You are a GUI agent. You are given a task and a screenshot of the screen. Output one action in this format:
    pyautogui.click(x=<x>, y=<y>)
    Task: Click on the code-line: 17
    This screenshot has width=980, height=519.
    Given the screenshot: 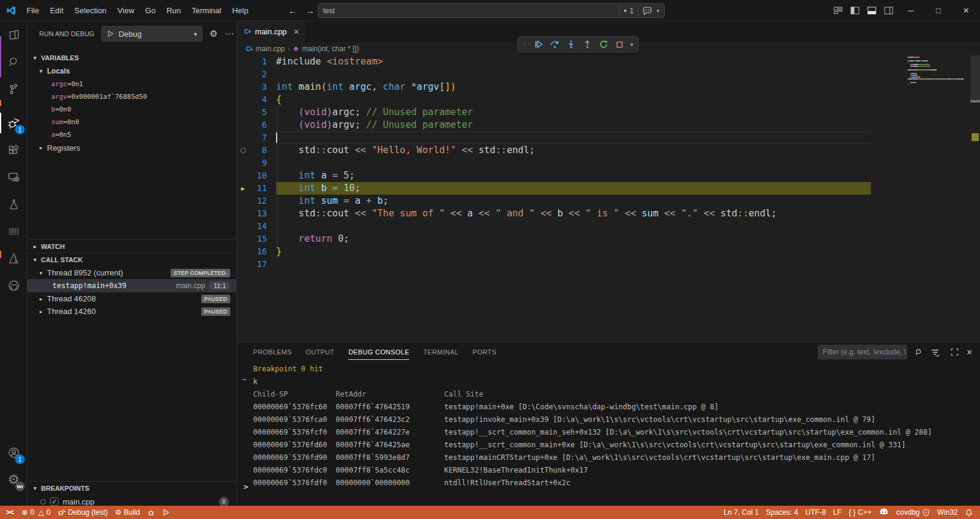 What is the action you would take?
    pyautogui.click(x=574, y=264)
    